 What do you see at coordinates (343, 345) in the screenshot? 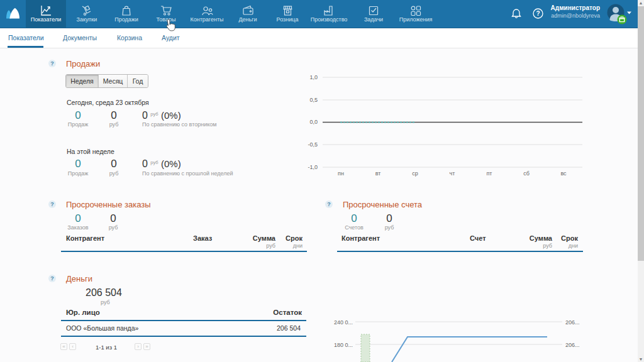
I see `svg-text: 180 0...` at bounding box center [343, 345].